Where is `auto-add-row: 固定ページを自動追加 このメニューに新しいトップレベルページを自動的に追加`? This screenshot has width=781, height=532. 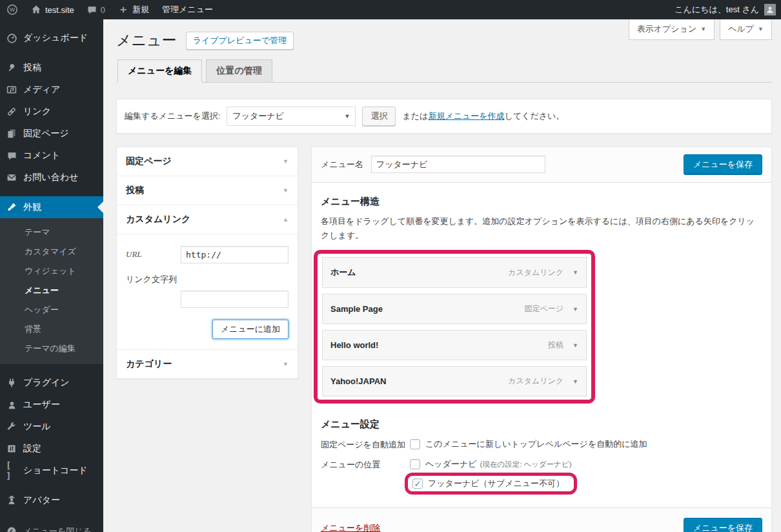
auto-add-row: 固定ページを自動追加 このメニューに新しいトップレベルページを自動的に追加 is located at coordinates (542, 444).